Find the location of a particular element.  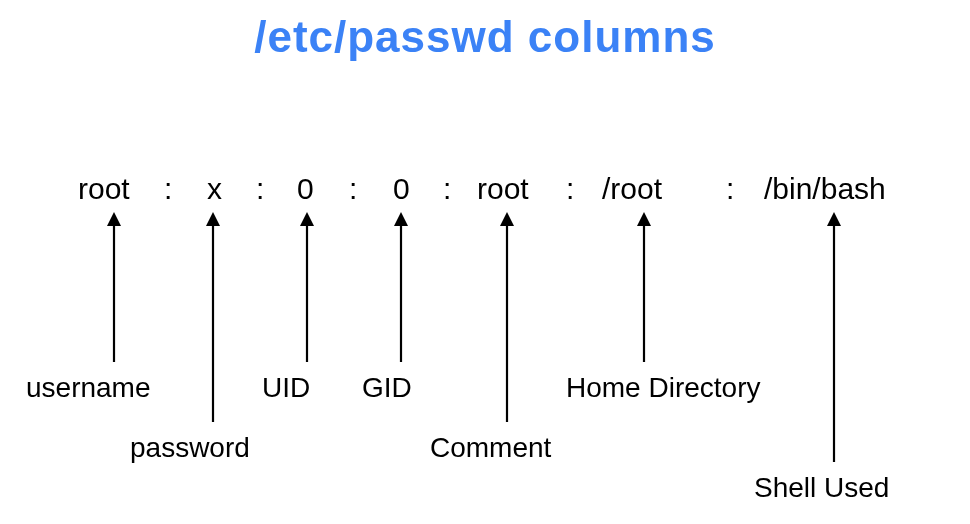

field-username: root is located at coordinates (104, 189).